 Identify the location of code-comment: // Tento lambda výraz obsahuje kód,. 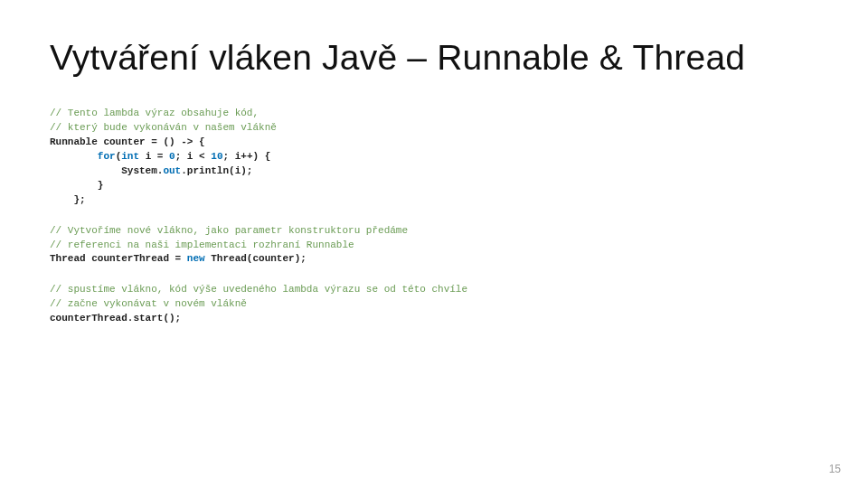
(154, 113).